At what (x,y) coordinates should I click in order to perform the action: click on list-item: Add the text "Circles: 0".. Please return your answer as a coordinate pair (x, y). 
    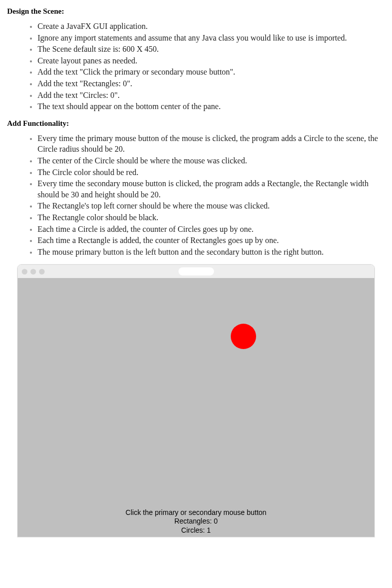
    Looking at the image, I should click on (211, 95).